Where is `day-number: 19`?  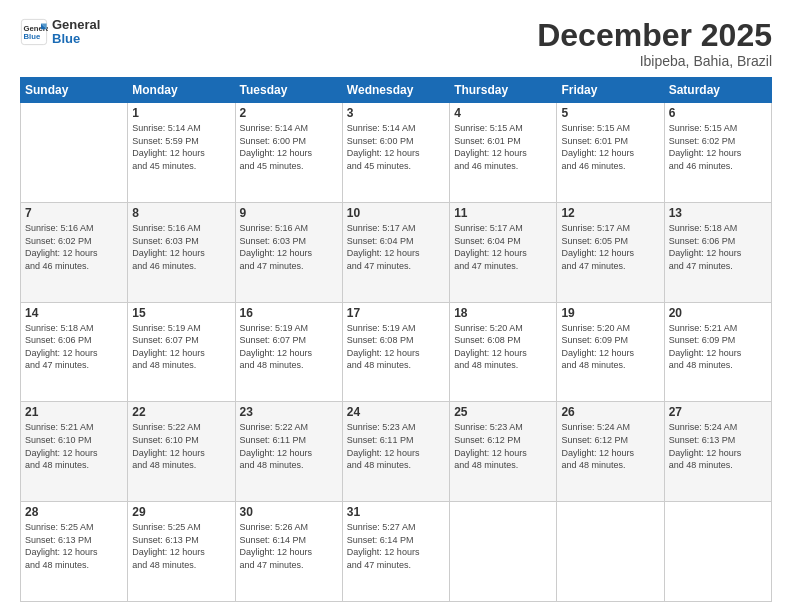
day-number: 19 is located at coordinates (610, 313).